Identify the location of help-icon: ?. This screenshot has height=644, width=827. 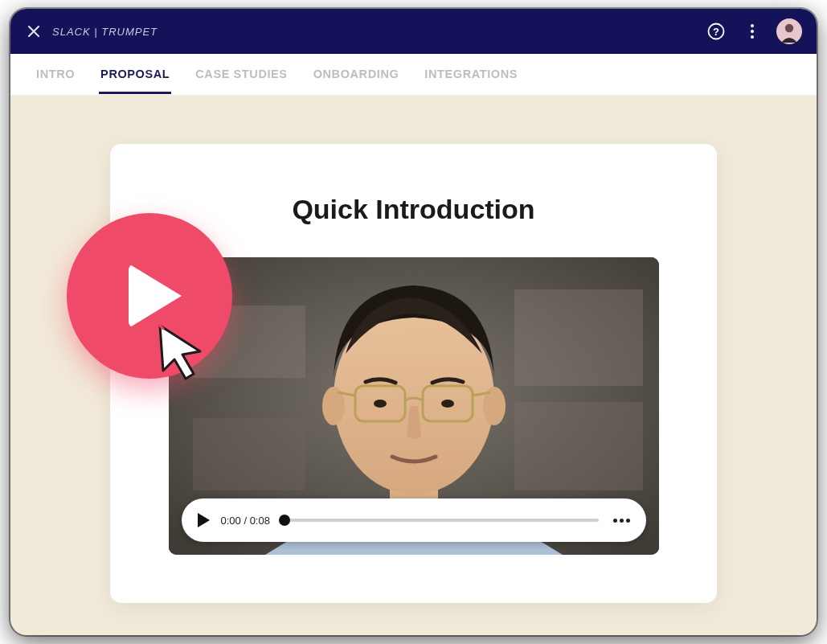
(716, 31).